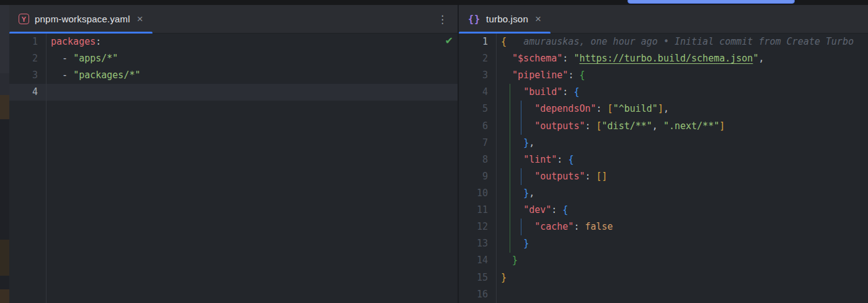 Image resolution: width=868 pixels, height=303 pixels. Describe the element at coordinates (663, 227) in the screenshot. I see `code-line: 12 "cache": false` at that location.